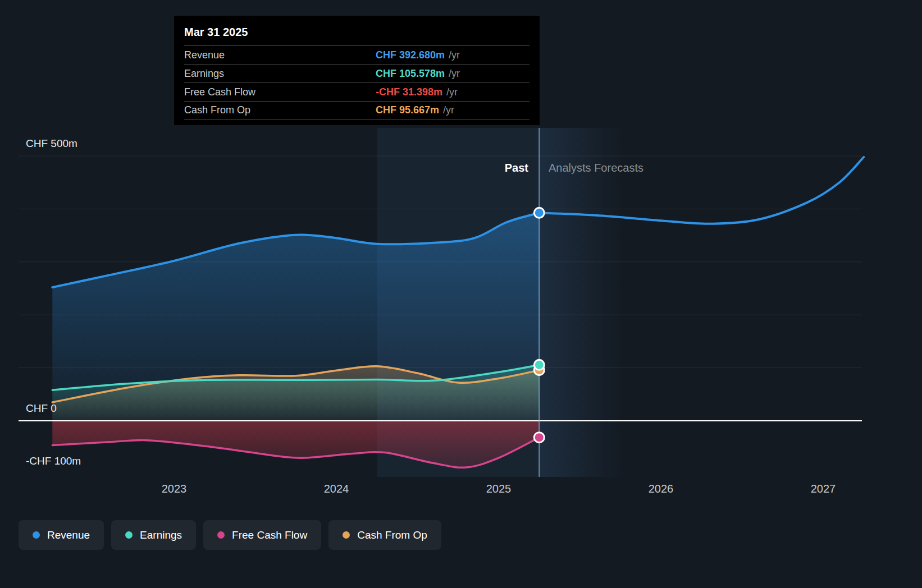 The width and height of the screenshot is (922, 588). Describe the element at coordinates (53, 461) in the screenshot. I see `y-axis-label: -CHF 100m` at that location.